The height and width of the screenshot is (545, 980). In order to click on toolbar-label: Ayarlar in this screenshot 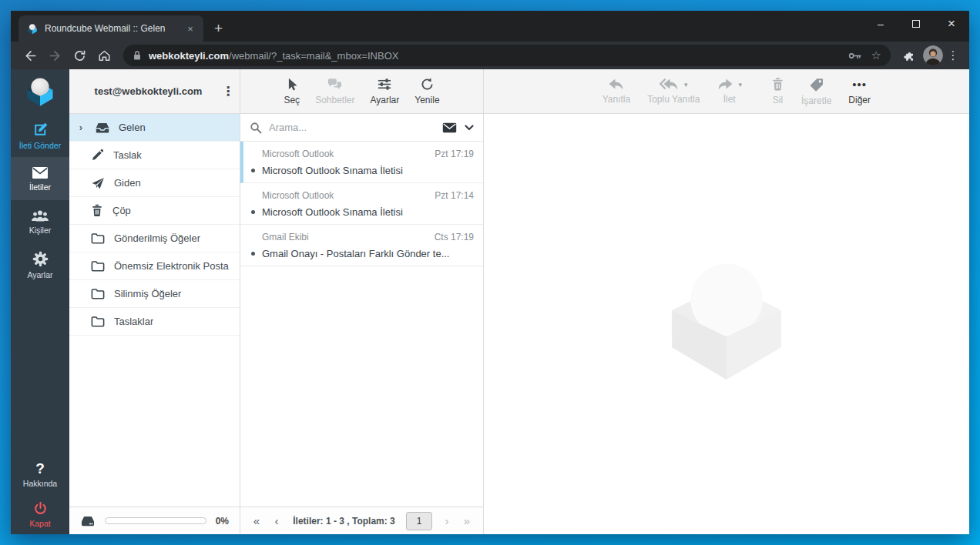, I will do `click(385, 100)`.